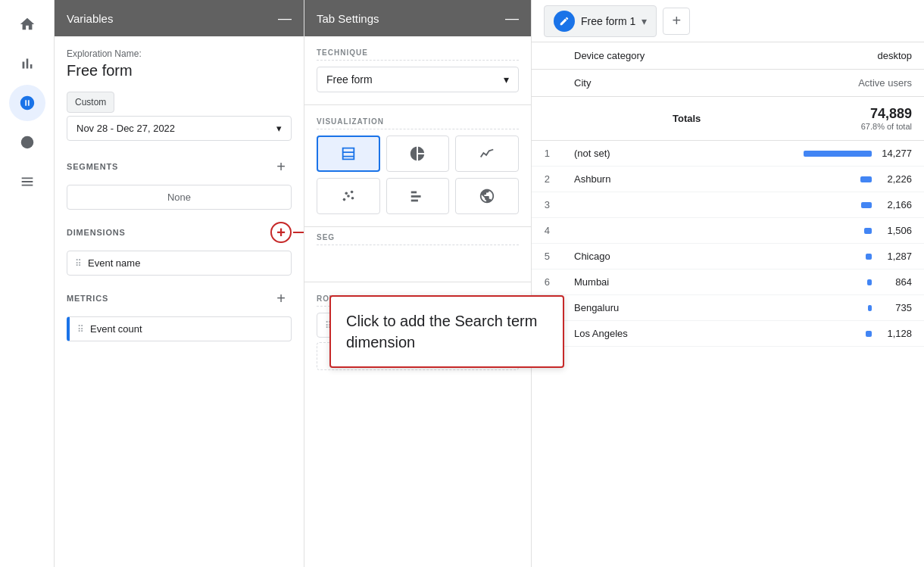 The width and height of the screenshot is (924, 567). I want to click on free-form-tab: Free form 1 ▾, so click(600, 21).